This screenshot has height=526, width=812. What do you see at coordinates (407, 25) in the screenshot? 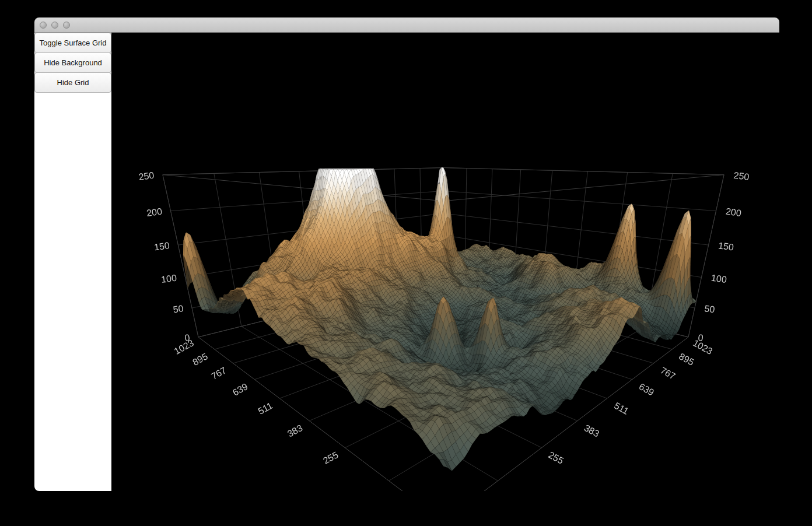
I see `window-titlebar` at bounding box center [407, 25].